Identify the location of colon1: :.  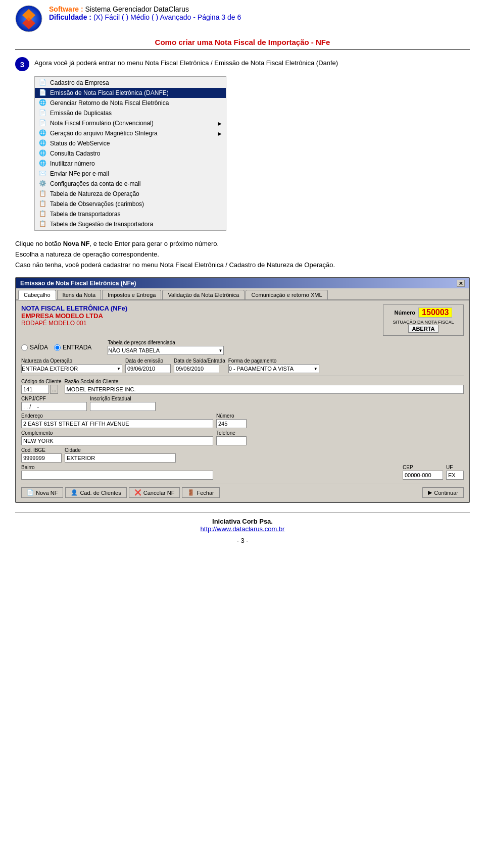
(83, 9).